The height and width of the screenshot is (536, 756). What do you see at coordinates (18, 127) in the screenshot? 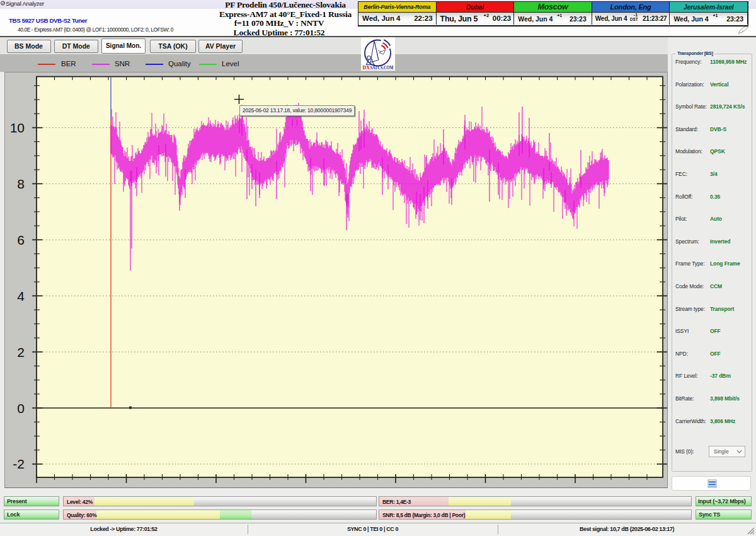
I see `svg-text: 10` at bounding box center [18, 127].